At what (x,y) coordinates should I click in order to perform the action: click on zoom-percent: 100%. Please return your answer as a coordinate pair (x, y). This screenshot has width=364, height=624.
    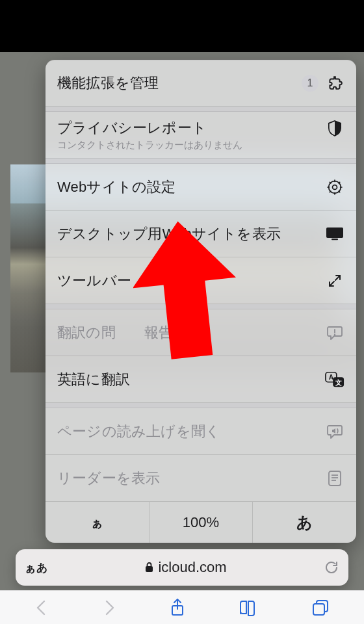
    Looking at the image, I should click on (201, 523).